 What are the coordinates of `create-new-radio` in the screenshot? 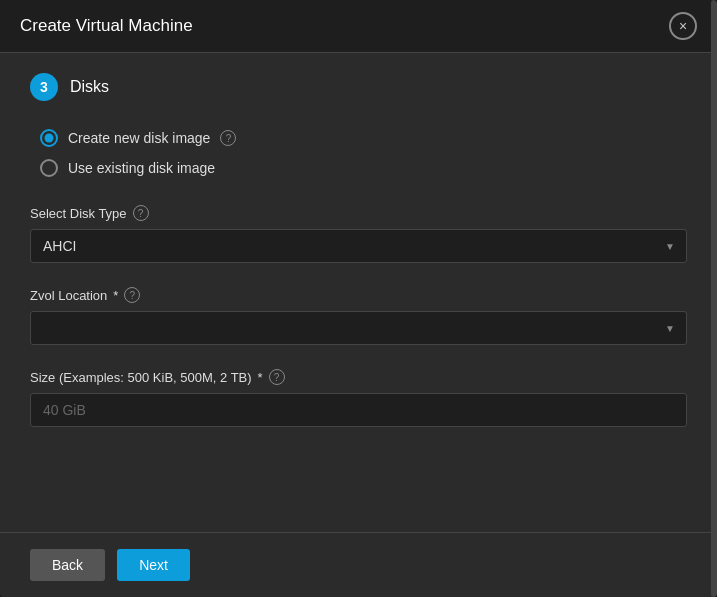 It's located at (49, 138).